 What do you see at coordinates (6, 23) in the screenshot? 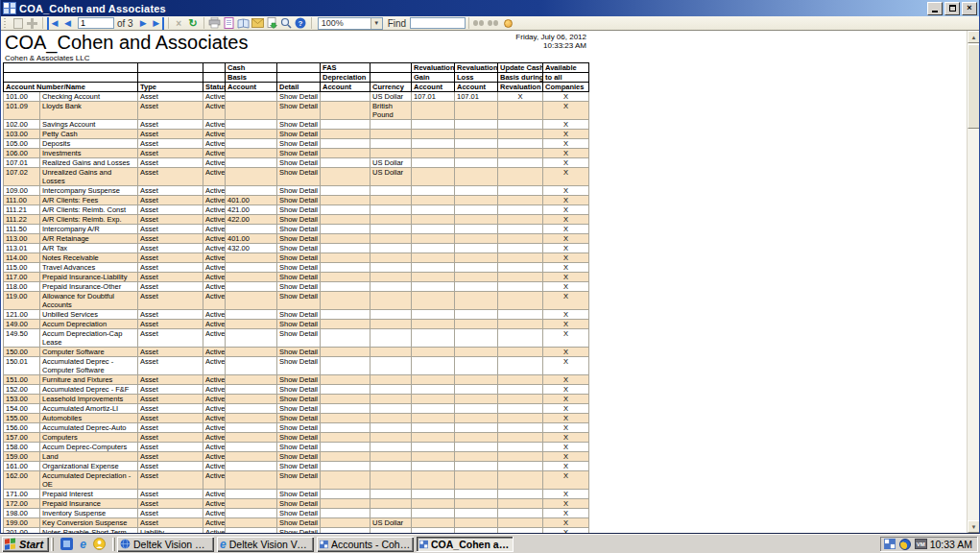
I see `toolbar-grip` at bounding box center [6, 23].